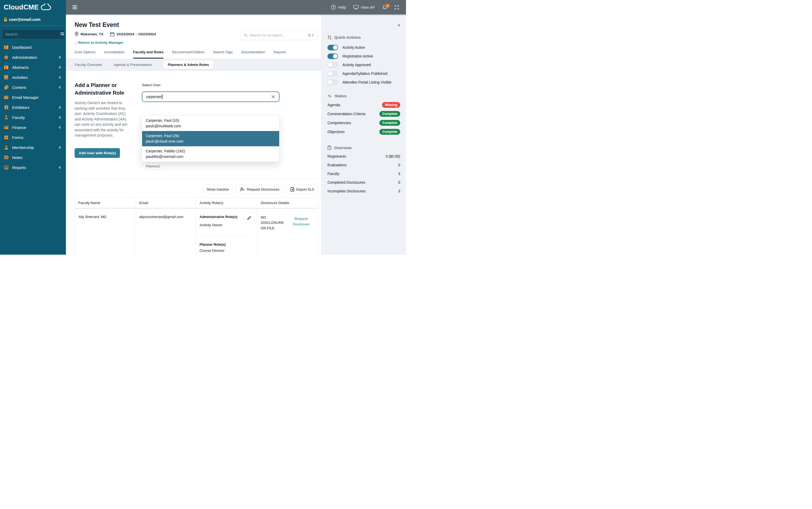 Image resolution: width=812 pixels, height=509 pixels. I want to click on add-planner-heading: Add a Planner or Administrative Role, so click(103, 89).